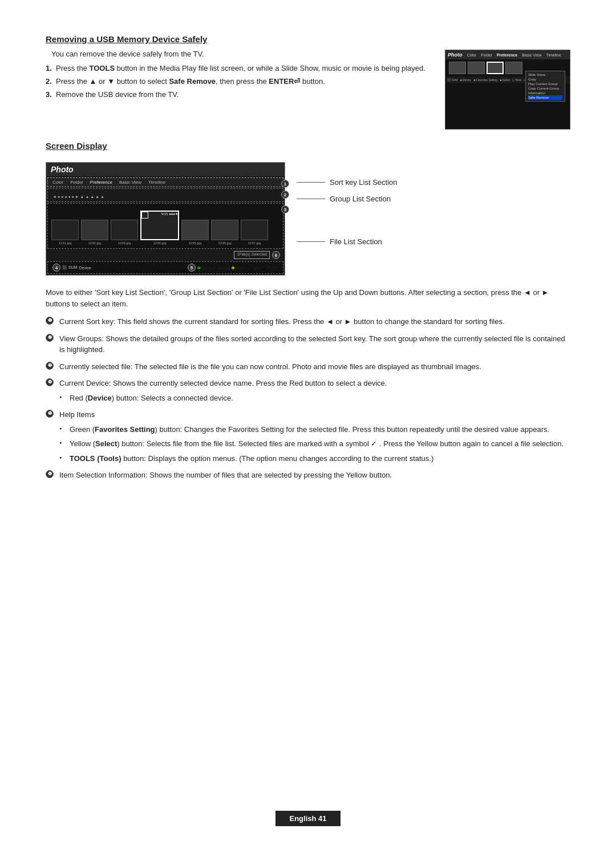 The height and width of the screenshot is (849, 616). What do you see at coordinates (70, 268) in the screenshot?
I see `sm-sum-icon: ⬛ SUM` at bounding box center [70, 268].